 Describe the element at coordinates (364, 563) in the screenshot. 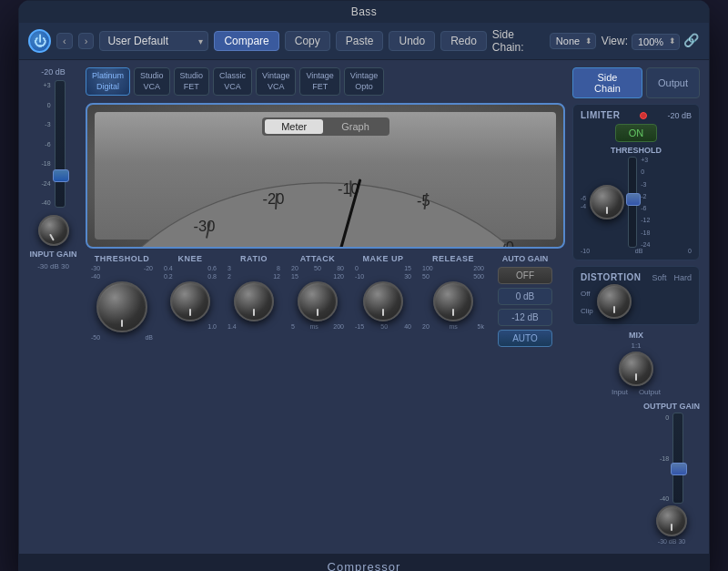

I see `bottom-bar: Compressor` at that location.